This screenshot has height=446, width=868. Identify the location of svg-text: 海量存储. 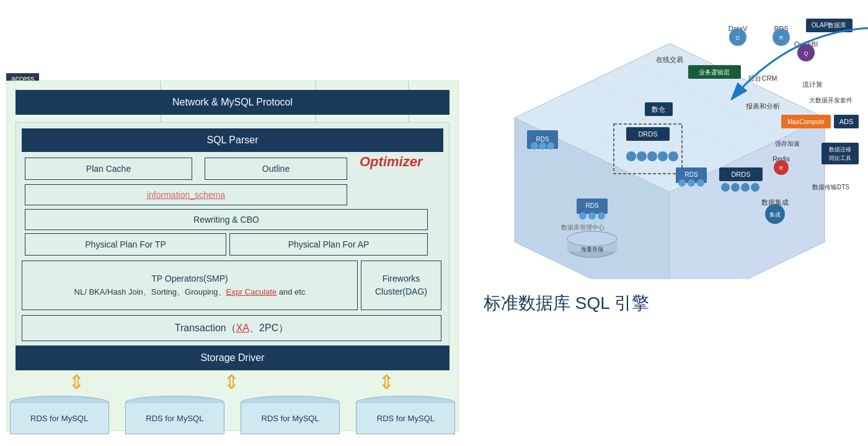
(592, 249).